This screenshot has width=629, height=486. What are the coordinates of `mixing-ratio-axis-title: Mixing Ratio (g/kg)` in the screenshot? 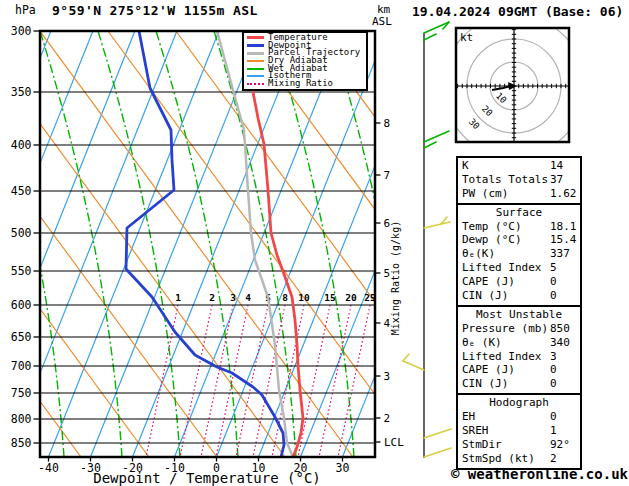 It's located at (396, 278).